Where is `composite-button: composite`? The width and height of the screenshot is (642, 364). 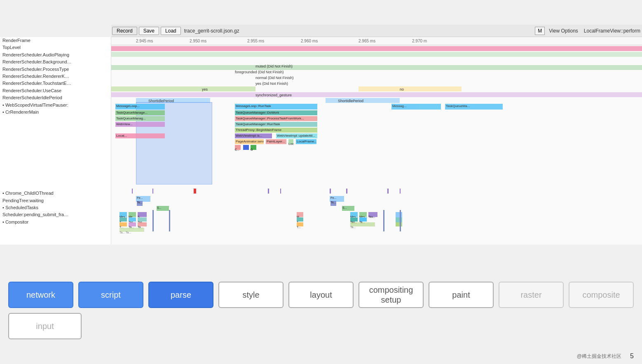 composite-button: composite is located at coordinates (601, 295).